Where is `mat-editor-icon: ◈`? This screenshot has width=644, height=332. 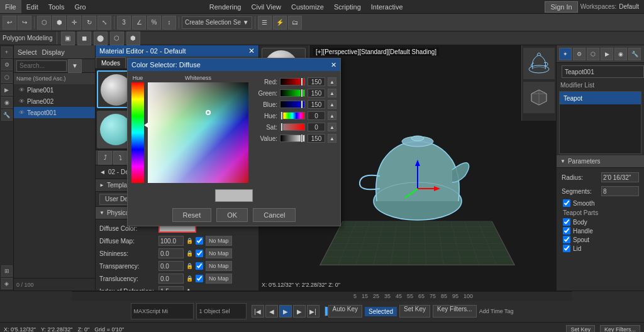 mat-editor-icon: ◈ is located at coordinates (7, 284).